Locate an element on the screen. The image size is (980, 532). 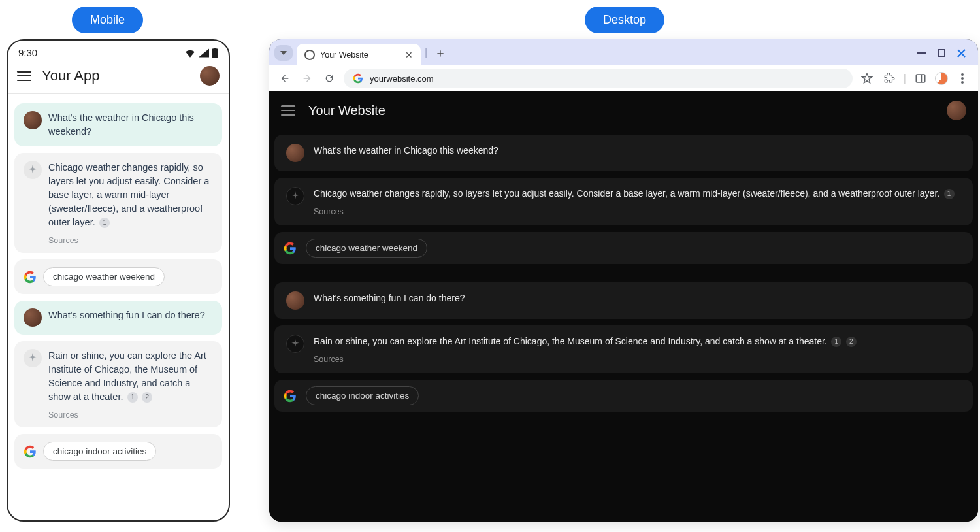
page-app-bar: Your Website is located at coordinates (623, 110).